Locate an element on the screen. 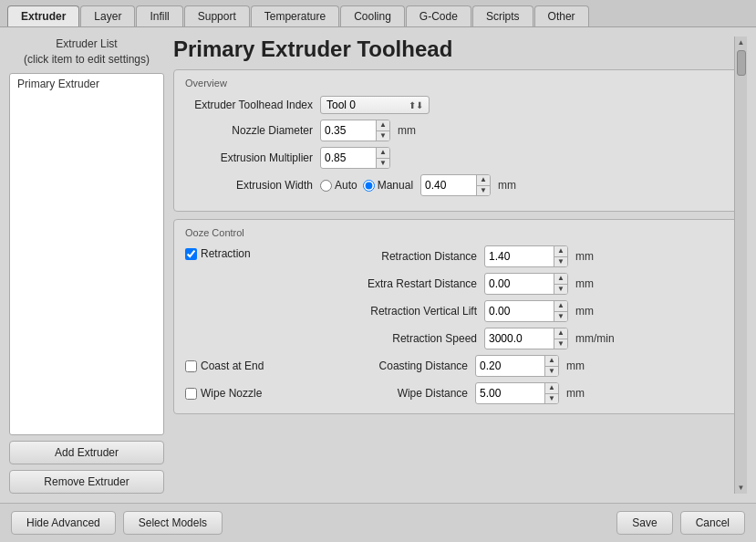 The height and width of the screenshot is (542, 756). extrusion-width-radio-group: Auto Manual is located at coordinates (367, 185).